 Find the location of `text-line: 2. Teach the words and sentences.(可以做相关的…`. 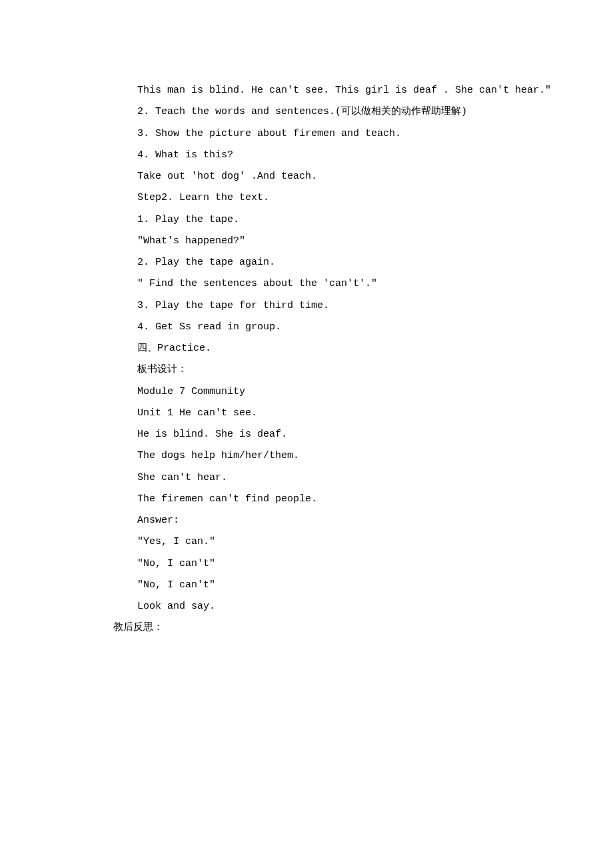

text-line: 2. Teach the words and sentences.(可以做相关的… is located at coordinates (315, 112).